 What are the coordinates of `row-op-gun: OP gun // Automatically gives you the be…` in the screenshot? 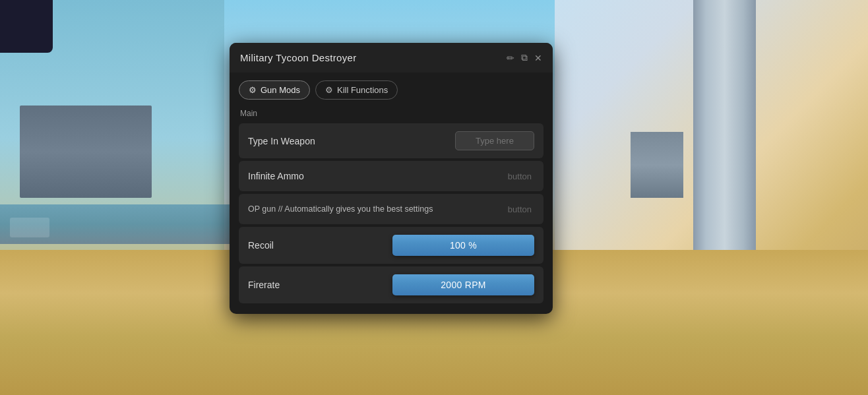 It's located at (391, 209).